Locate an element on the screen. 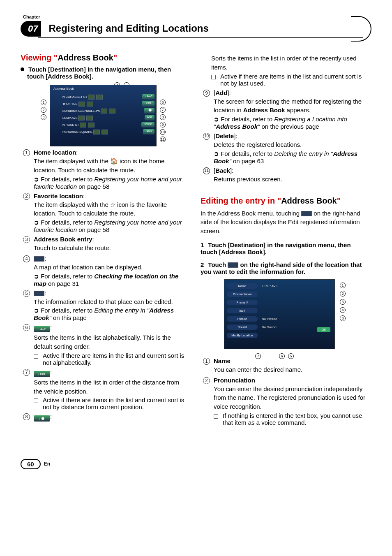 Image resolution: width=392 pixels, height=556 pixels. field-icon: Icon is located at coordinates (242, 311).